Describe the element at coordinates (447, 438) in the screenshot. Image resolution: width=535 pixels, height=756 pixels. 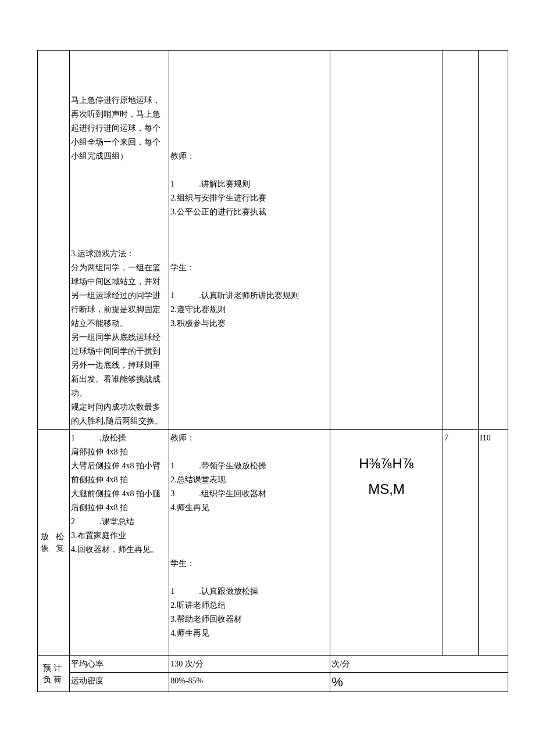
I see `time-value: 7` at that location.